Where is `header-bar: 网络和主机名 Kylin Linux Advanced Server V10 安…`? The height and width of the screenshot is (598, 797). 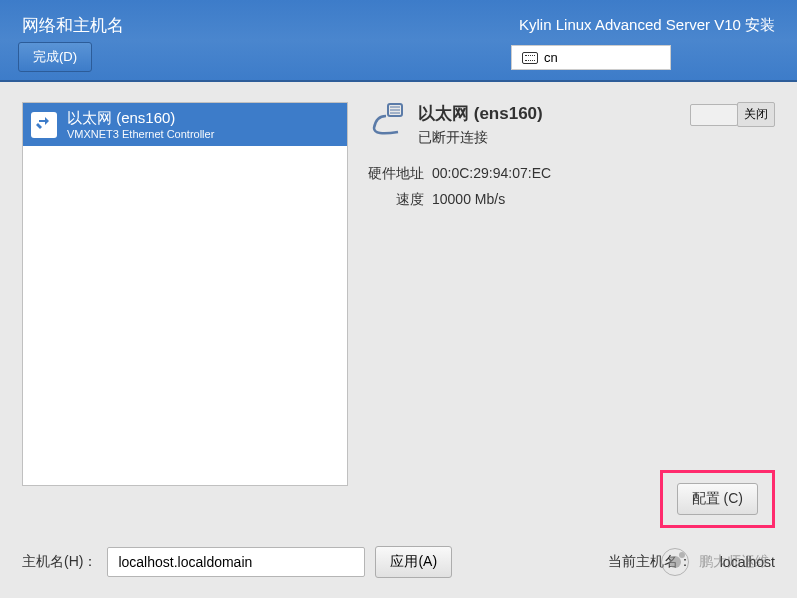
header-bar: 网络和主机名 Kylin Linux Advanced Server V10 安… is located at coordinates (398, 41).